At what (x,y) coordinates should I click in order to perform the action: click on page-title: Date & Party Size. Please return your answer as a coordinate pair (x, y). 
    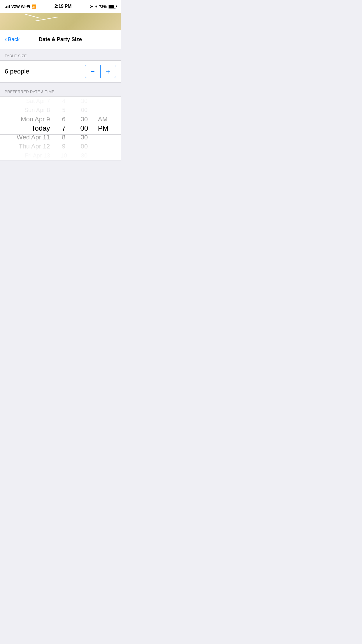
    Looking at the image, I should click on (60, 40).